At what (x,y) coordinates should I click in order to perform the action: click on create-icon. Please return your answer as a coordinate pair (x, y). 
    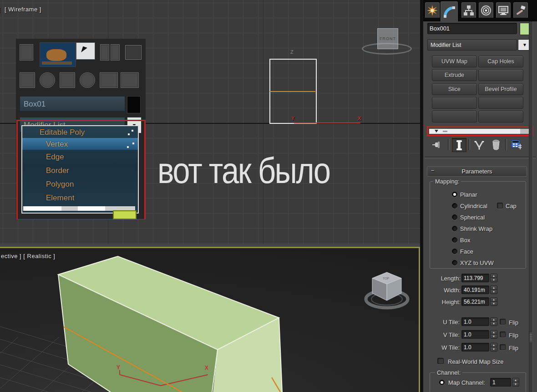
    Looking at the image, I should click on (432, 10).